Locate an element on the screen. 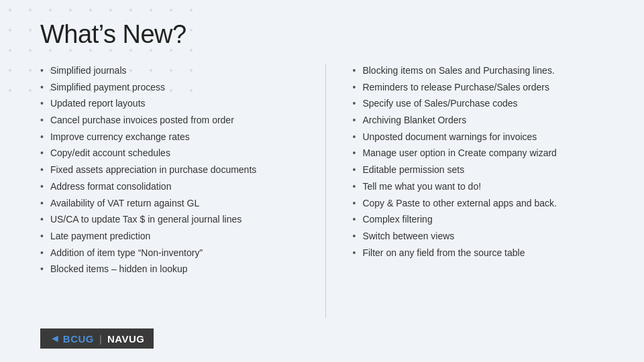 Image resolution: width=644 pixels, height=362 pixels. list-item: Copy & Paste to other external apps and … is located at coordinates (482, 204).